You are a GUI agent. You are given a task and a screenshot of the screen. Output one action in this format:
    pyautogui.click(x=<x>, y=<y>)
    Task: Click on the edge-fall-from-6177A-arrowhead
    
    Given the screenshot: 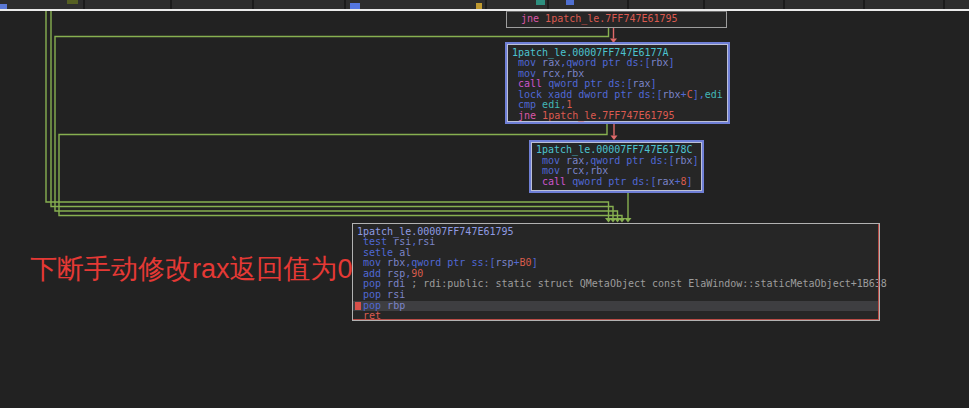 What is the action you would take?
    pyautogui.click(x=614, y=138)
    